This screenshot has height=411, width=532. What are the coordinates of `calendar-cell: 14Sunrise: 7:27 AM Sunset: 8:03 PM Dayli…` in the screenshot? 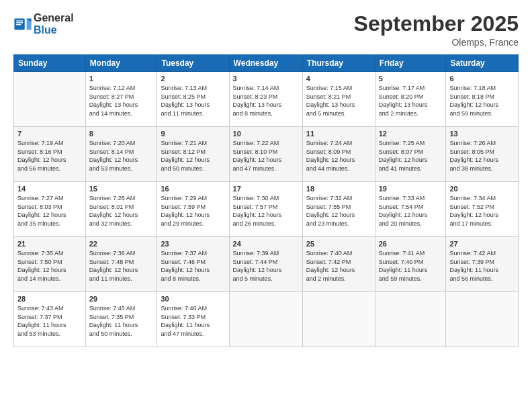 It's located at (50, 210).